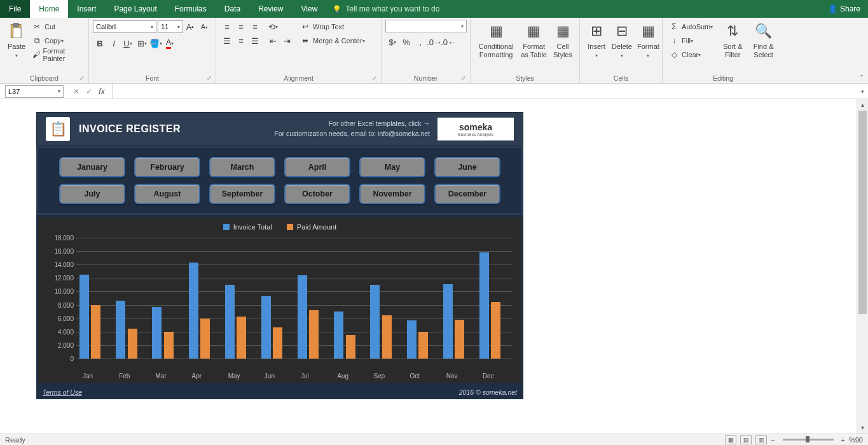  I want to click on underline-button: U▾, so click(128, 43).